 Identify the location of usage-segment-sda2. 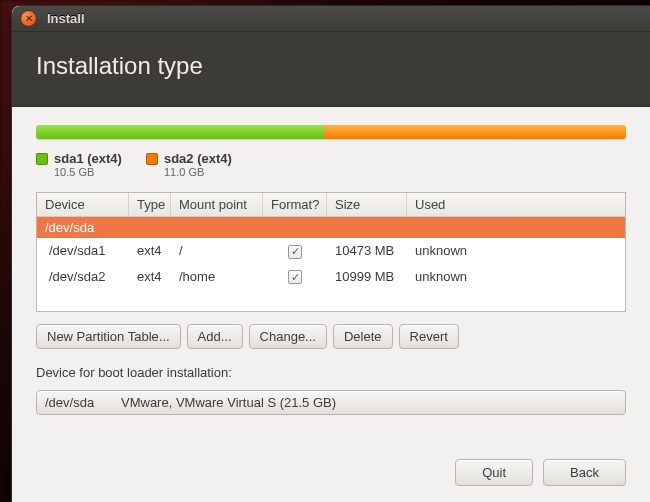
(475, 132).